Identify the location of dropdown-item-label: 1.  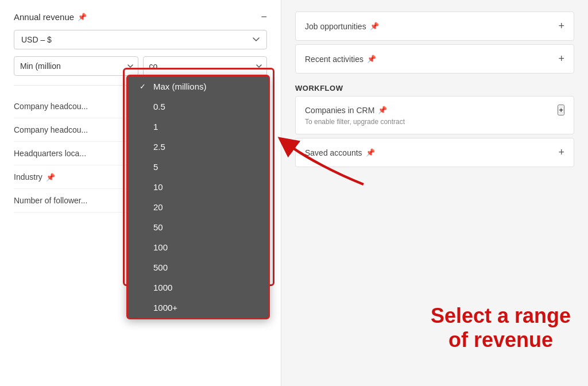
(205, 126).